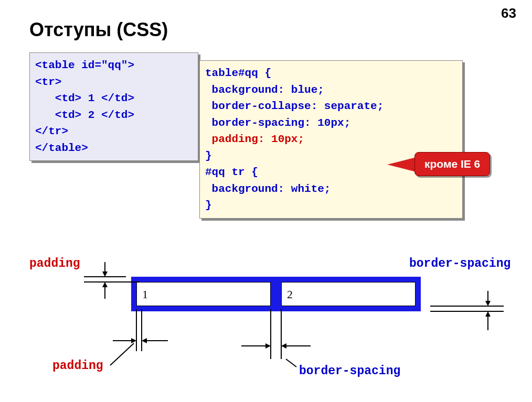 Image resolution: width=532 pixels, height=402 pixels. What do you see at coordinates (114, 107) in the screenshot?
I see `html-code-block: <table id="qq"> <tr> <td> 1 </td> <td> 2…` at bounding box center [114, 107].